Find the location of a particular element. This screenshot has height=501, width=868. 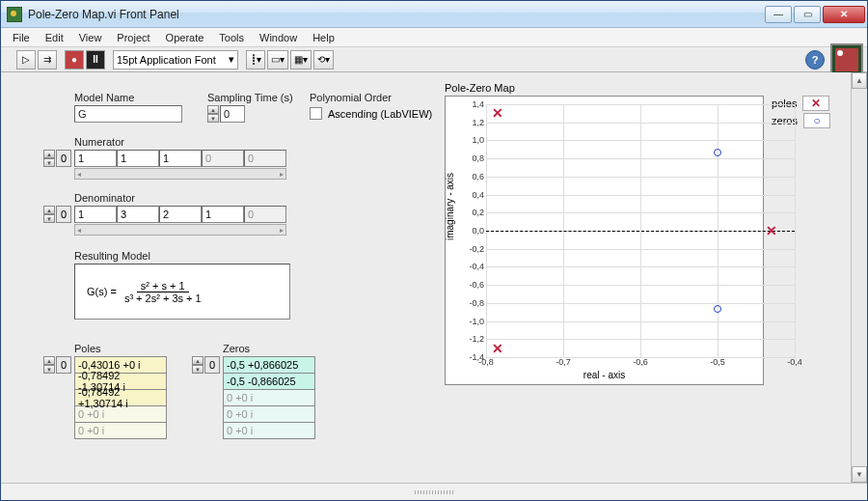

legend-zeros: zeros○ is located at coordinates (800, 121).